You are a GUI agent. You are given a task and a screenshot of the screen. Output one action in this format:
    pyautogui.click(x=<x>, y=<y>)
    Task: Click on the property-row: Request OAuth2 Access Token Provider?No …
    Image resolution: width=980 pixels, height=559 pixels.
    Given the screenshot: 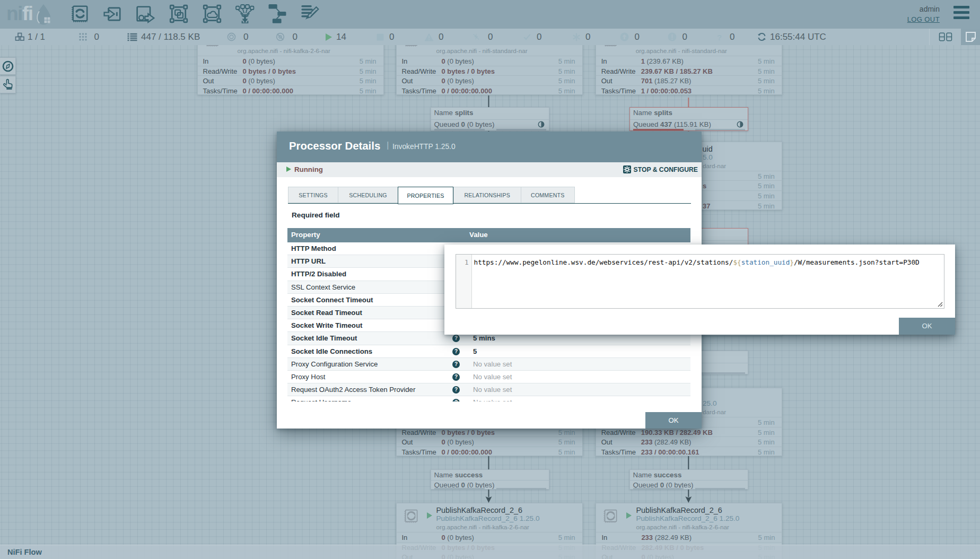 What is the action you would take?
    pyautogui.click(x=489, y=390)
    